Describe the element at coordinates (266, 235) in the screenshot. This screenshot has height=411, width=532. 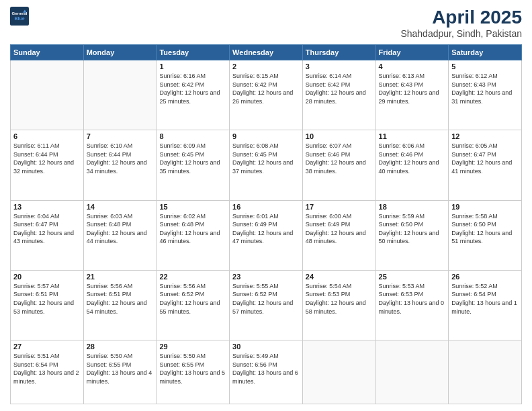
I see `calendar-cell: 16Sunrise: 6:01 AM Sunset: 6:49 PM Dayli…` at that location.